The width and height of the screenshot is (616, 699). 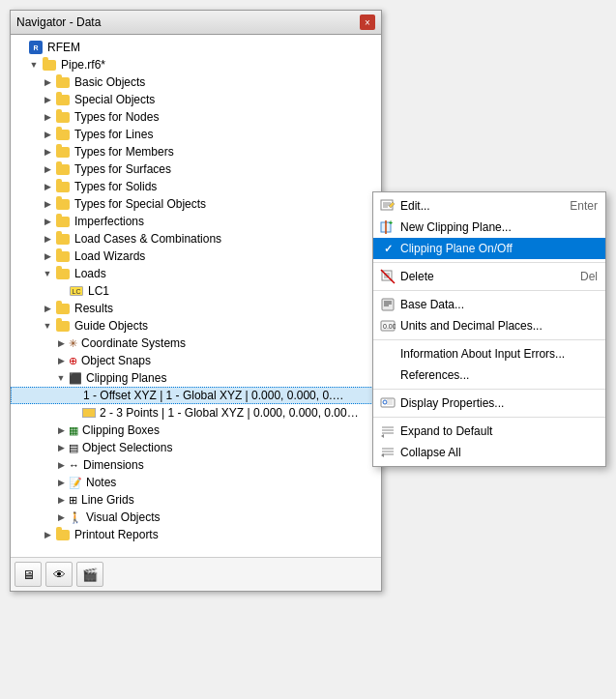 What do you see at coordinates (63, 239) in the screenshot?
I see `folder-icon-load-cases` at bounding box center [63, 239].